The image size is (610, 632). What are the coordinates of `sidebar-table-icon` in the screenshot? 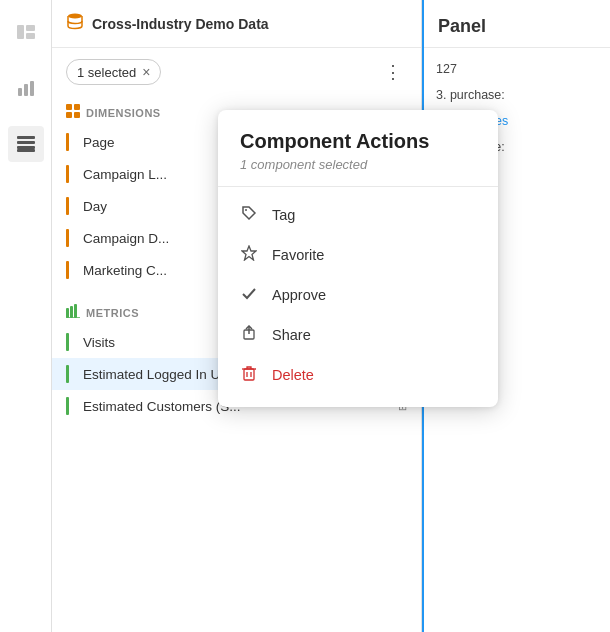 It's located at (26, 144).